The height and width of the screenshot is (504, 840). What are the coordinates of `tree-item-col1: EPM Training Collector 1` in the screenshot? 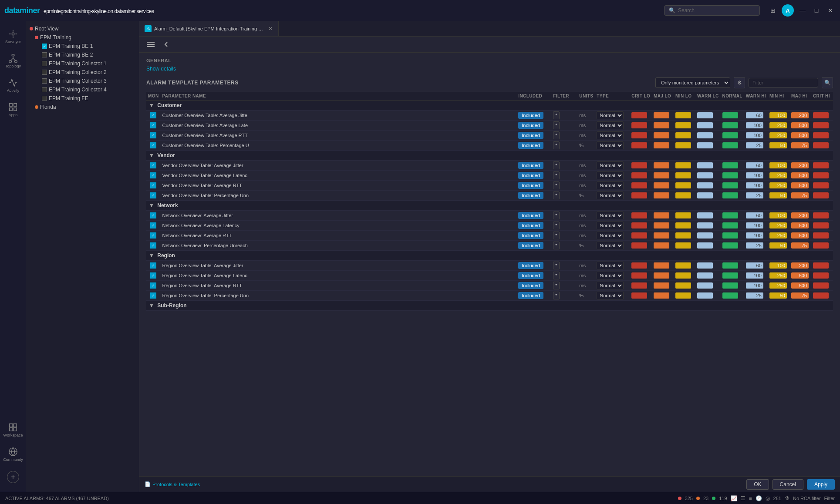 It's located at (83, 64).